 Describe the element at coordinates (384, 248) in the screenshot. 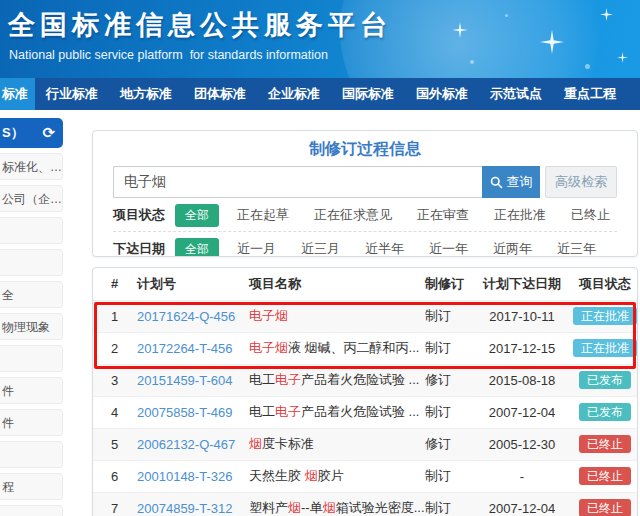

I see `filter-option: 近半年` at that location.